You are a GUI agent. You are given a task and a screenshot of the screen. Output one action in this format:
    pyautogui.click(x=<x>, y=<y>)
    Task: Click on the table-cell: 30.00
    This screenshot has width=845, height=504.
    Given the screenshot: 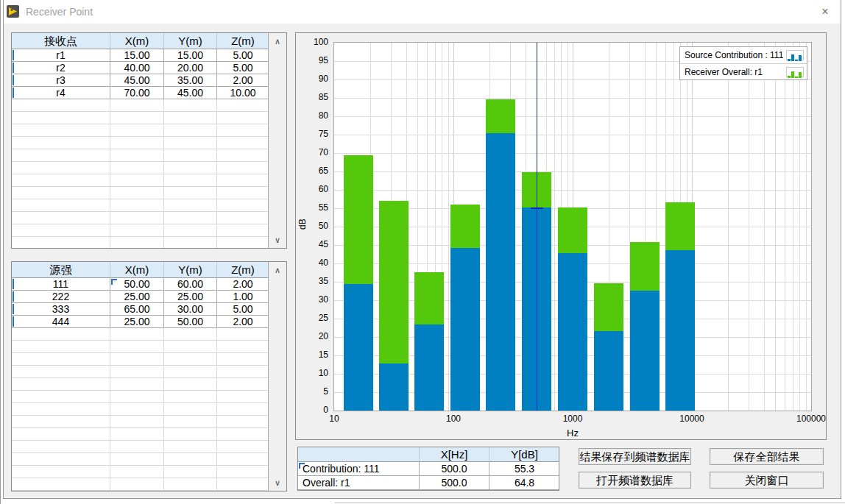 What is the action you would take?
    pyautogui.click(x=191, y=309)
    